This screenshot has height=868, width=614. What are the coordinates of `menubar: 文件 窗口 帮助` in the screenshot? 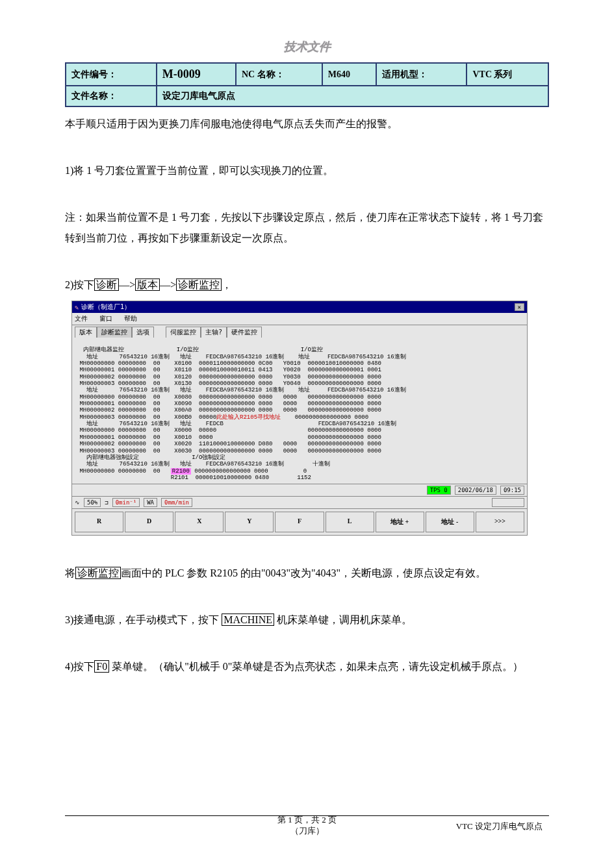 It's located at (300, 319).